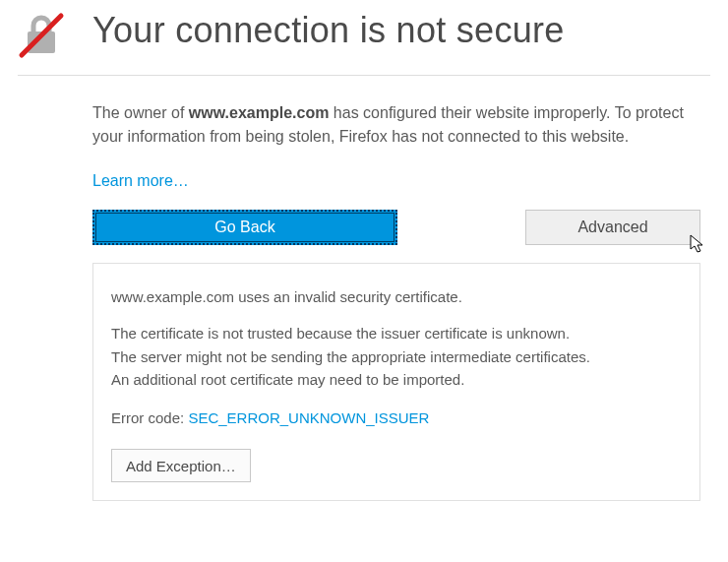 The image size is (728, 562). Describe the element at coordinates (350, 356) in the screenshot. I see `details-line-intermediate: The server might not be sending the appr…` at that location.